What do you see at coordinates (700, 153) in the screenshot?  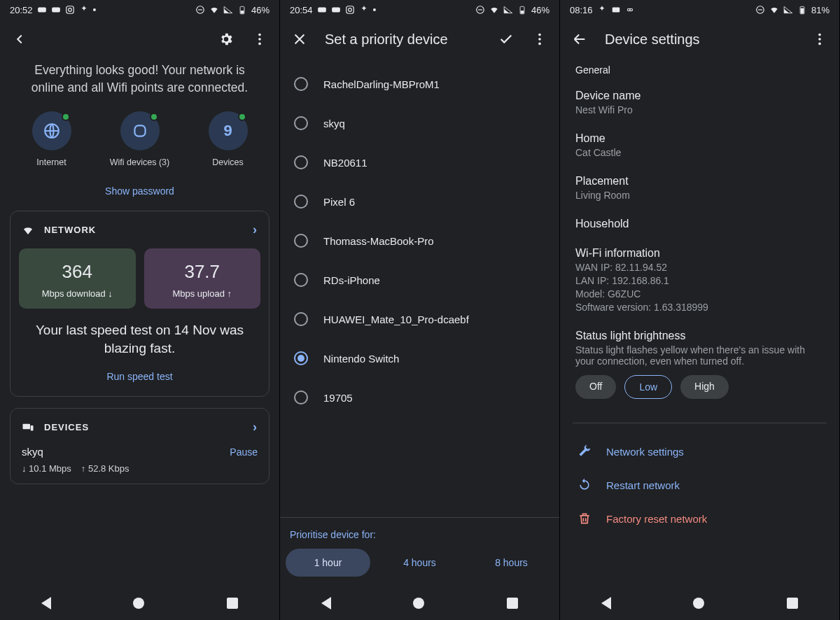 I see `setting-value: Cat Castle` at bounding box center [700, 153].